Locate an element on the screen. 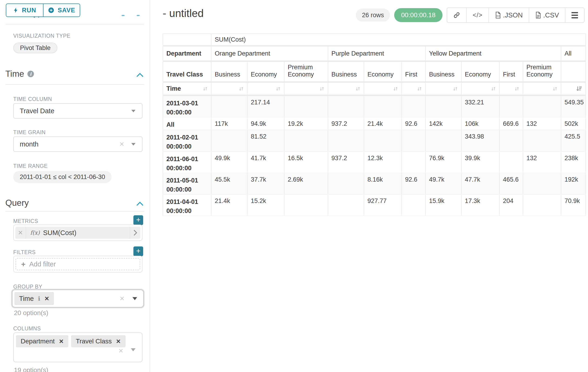 The image size is (588, 372). share-link-button is located at coordinates (457, 15).